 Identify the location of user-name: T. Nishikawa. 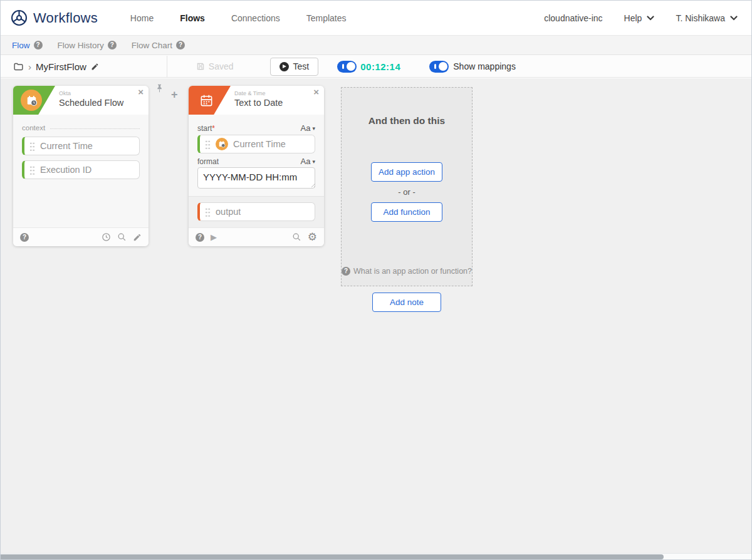
(701, 18).